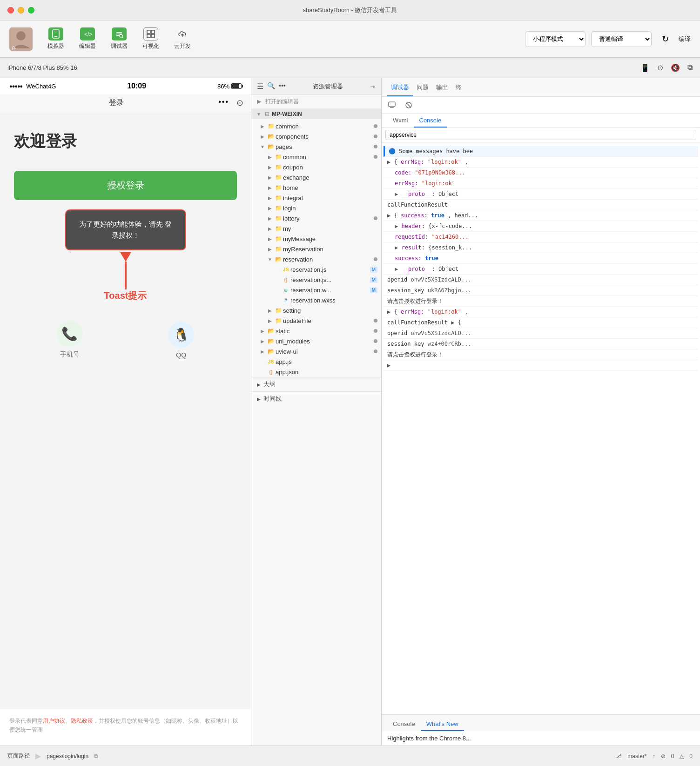 This screenshot has width=700, height=766. I want to click on phone-contact-item: 📞 手机号, so click(70, 340).